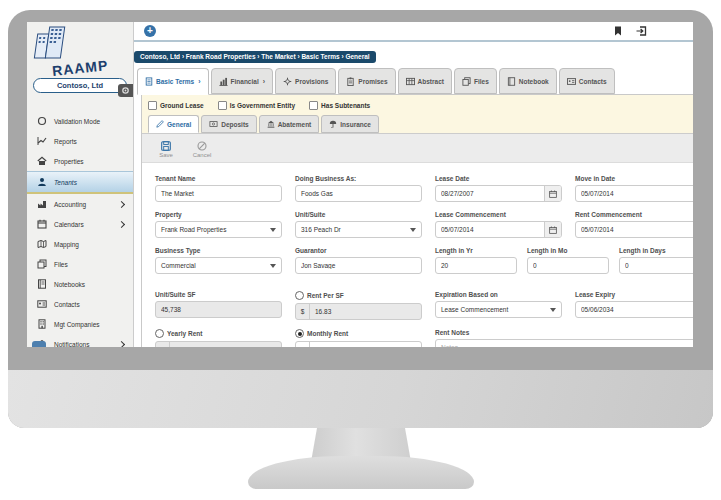 Image resolution: width=721 pixels, height=500 pixels. Describe the element at coordinates (564, 265) in the screenshot. I see `lease-length-group: Length in Yr Length in Mo Length in Days` at that location.